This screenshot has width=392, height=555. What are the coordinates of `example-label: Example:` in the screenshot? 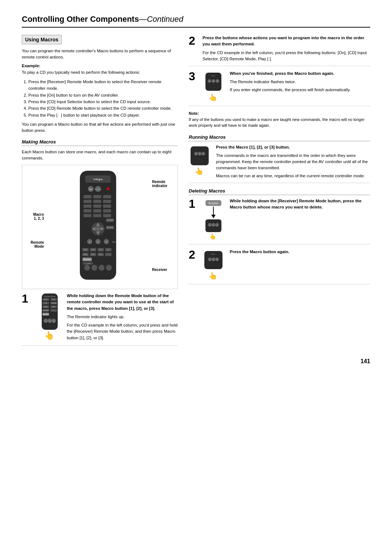 It's located at (100, 66).